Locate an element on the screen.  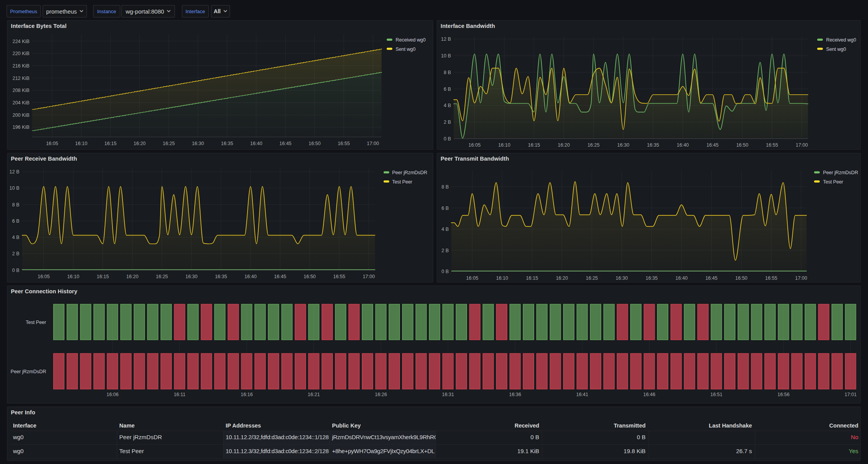
svg-text: 200 KiB is located at coordinates (21, 115).